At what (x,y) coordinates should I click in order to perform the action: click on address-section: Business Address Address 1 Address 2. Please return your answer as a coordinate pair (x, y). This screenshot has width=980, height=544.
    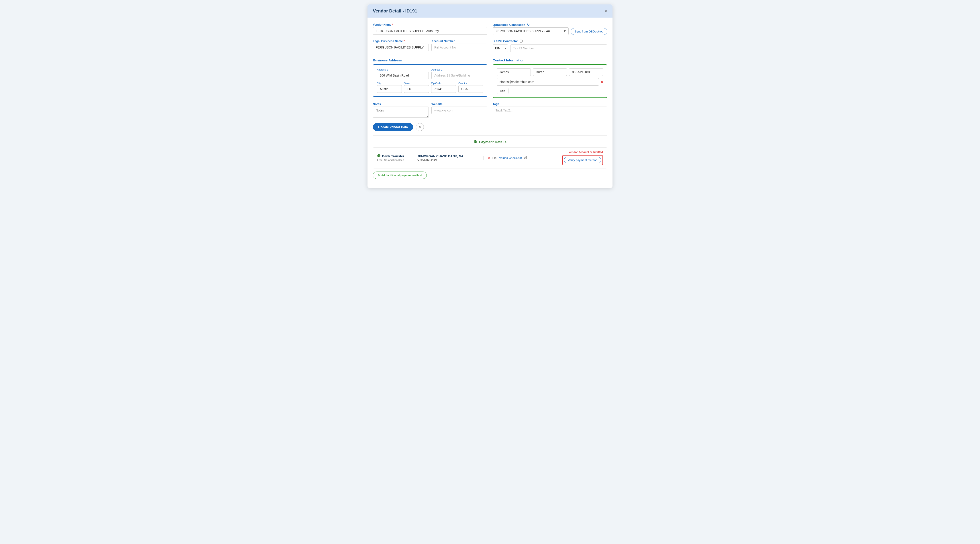
    Looking at the image, I should click on (430, 78).